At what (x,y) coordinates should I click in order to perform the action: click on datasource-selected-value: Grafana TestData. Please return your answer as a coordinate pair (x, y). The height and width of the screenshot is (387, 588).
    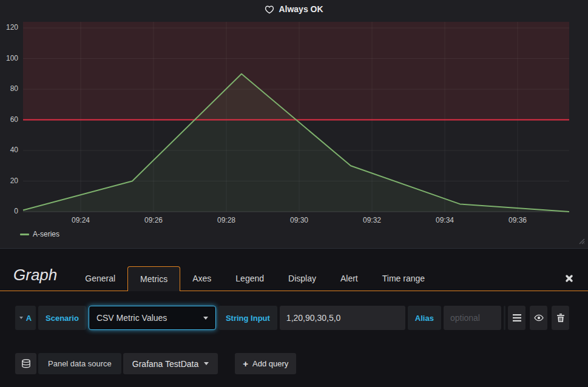
    Looking at the image, I should click on (165, 364).